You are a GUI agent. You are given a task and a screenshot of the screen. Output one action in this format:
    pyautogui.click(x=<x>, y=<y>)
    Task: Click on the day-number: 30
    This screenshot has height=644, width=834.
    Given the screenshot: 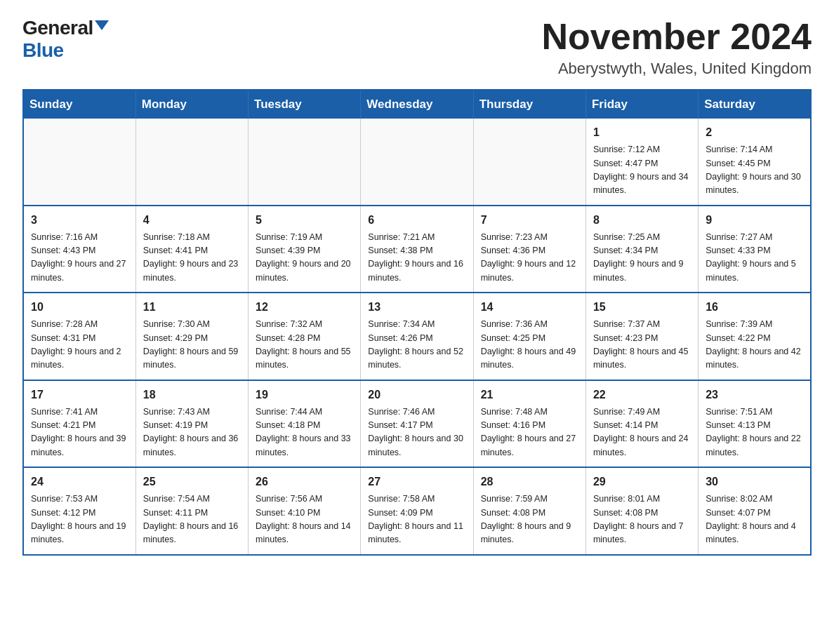 What is the action you would take?
    pyautogui.click(x=754, y=482)
    